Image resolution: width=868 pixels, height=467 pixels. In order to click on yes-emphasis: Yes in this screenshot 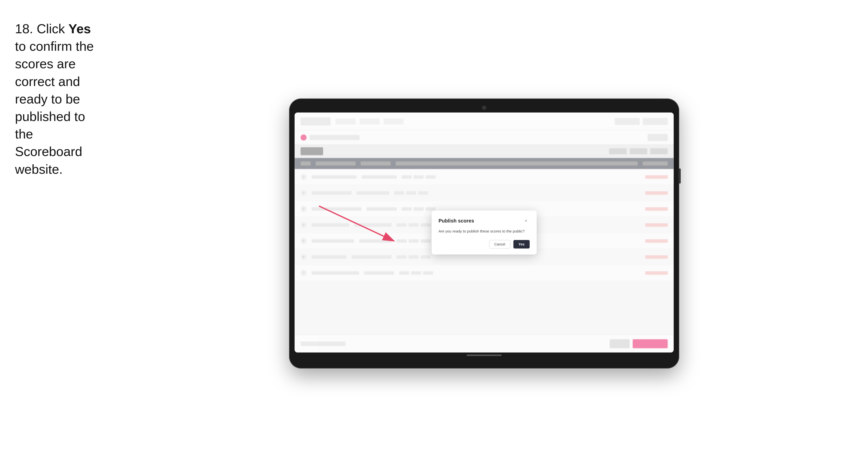, I will do `click(80, 29)`.